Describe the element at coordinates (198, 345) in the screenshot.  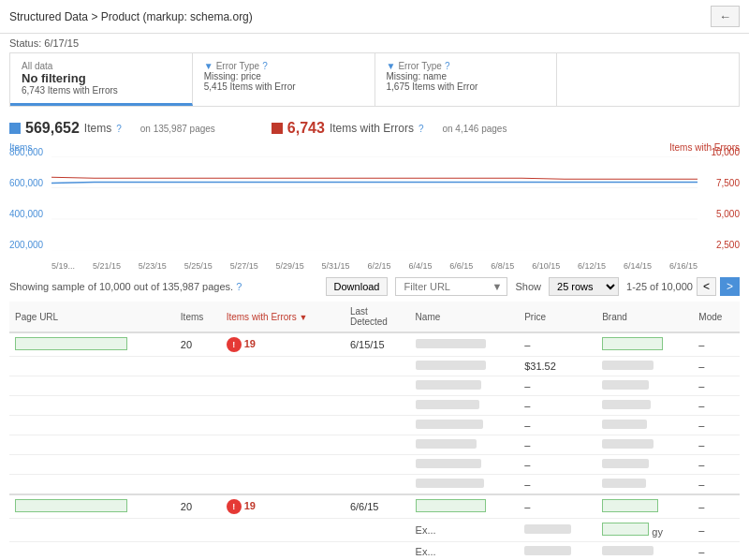
I see `items-cell: 20` at that location.